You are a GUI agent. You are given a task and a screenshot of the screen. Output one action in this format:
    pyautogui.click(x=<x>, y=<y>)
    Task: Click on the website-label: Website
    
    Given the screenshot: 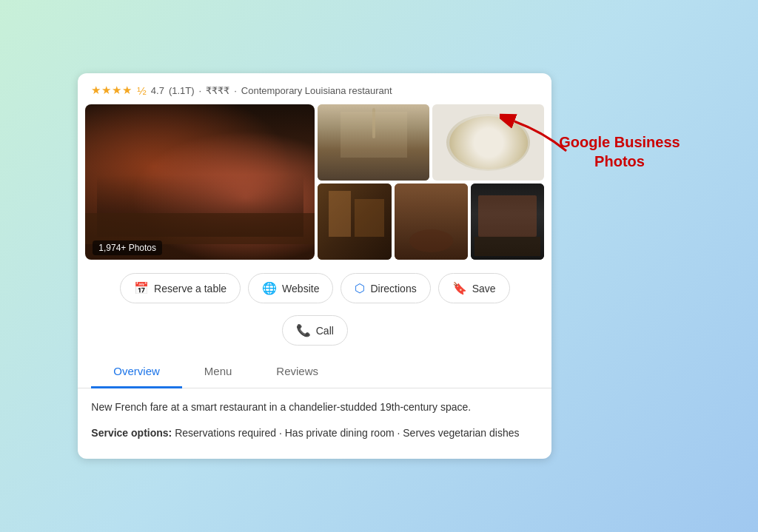 What is the action you would take?
    pyautogui.click(x=301, y=289)
    